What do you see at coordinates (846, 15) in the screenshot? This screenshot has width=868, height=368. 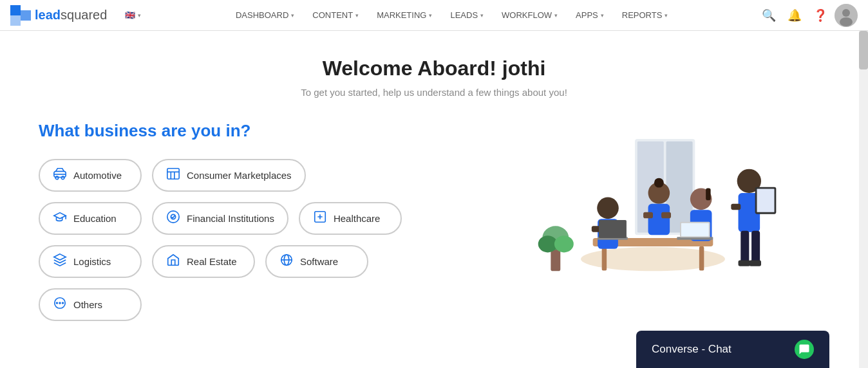 I see `user-avatar` at bounding box center [846, 15].